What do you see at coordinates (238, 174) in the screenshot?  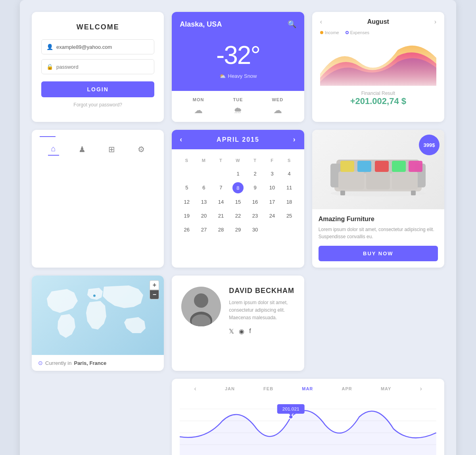 I see `cal-day-1: 1` at bounding box center [238, 174].